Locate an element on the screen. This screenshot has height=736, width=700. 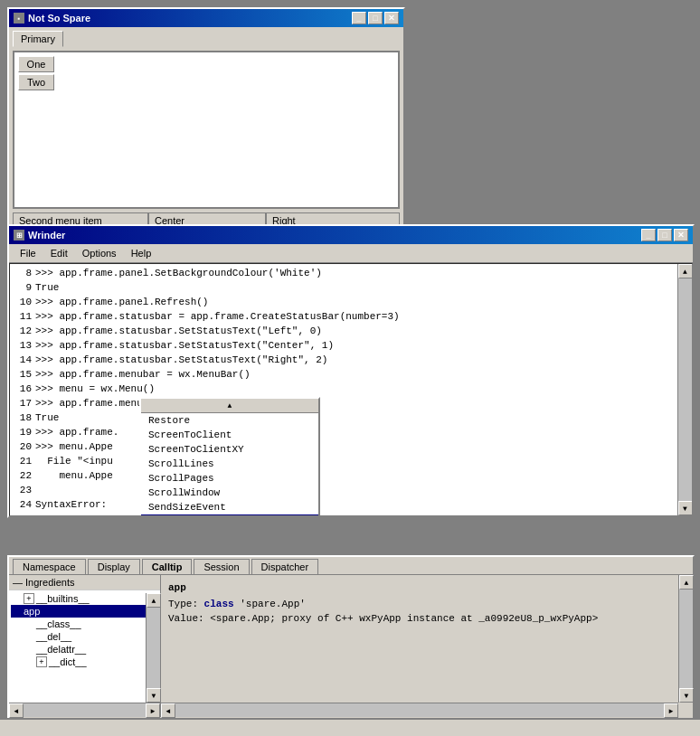
dropdown-item-screentoclient: ScreenToClient is located at coordinates (230, 435).